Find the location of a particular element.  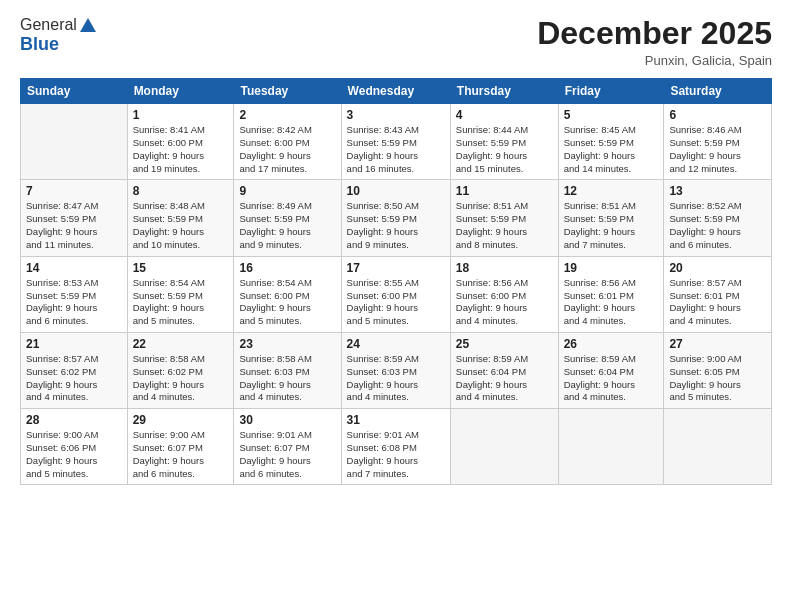

day-number: 20 is located at coordinates (718, 268).